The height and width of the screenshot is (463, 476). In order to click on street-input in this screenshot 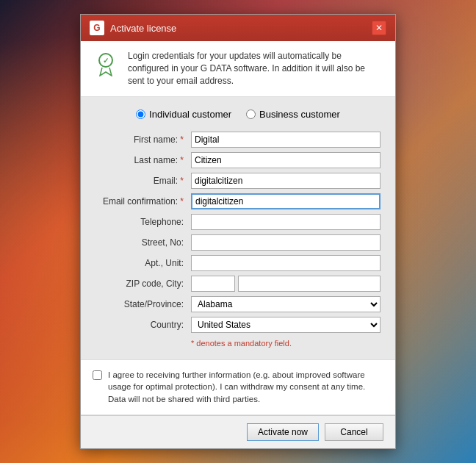, I will do `click(286, 243)`.